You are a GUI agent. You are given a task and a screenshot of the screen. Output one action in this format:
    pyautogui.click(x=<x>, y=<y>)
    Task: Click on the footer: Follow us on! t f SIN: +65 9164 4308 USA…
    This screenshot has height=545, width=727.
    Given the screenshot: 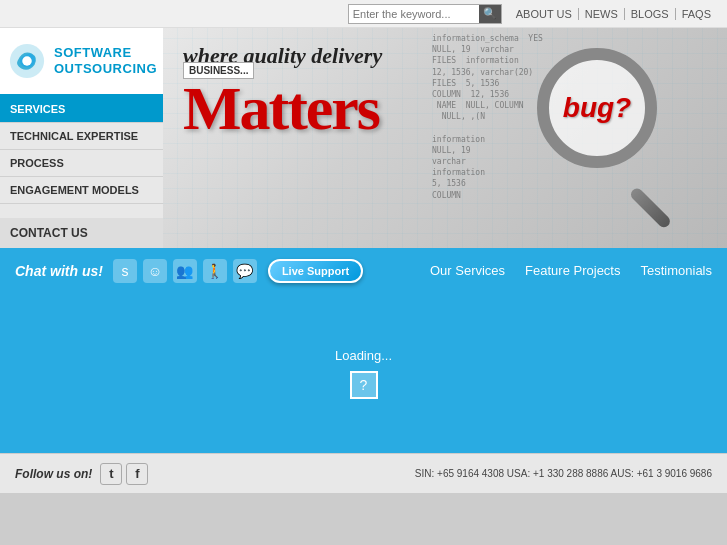 What is the action you would take?
    pyautogui.click(x=364, y=473)
    